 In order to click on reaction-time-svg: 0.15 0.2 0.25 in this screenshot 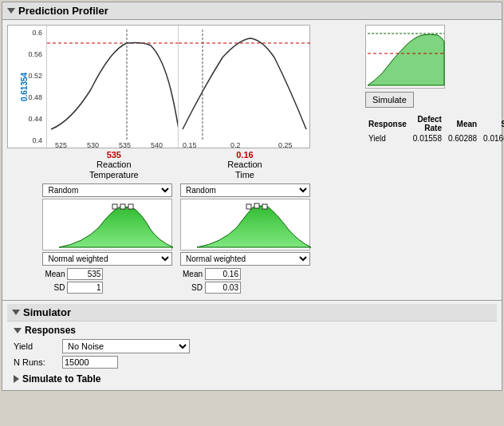, I will do `click(244, 88)`.